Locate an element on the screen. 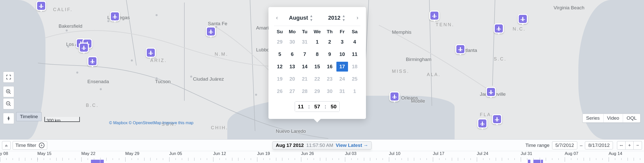  calendar-day: 17 is located at coordinates (342, 67).